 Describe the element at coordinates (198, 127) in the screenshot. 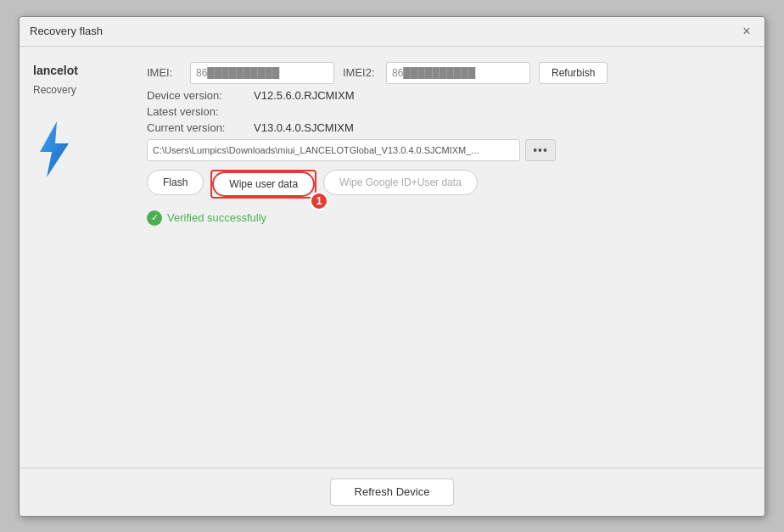

I see `current-version-label: Current version:` at that location.